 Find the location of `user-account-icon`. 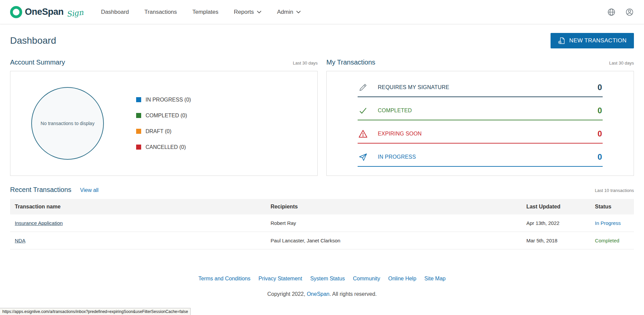

user-account-icon is located at coordinates (630, 12).